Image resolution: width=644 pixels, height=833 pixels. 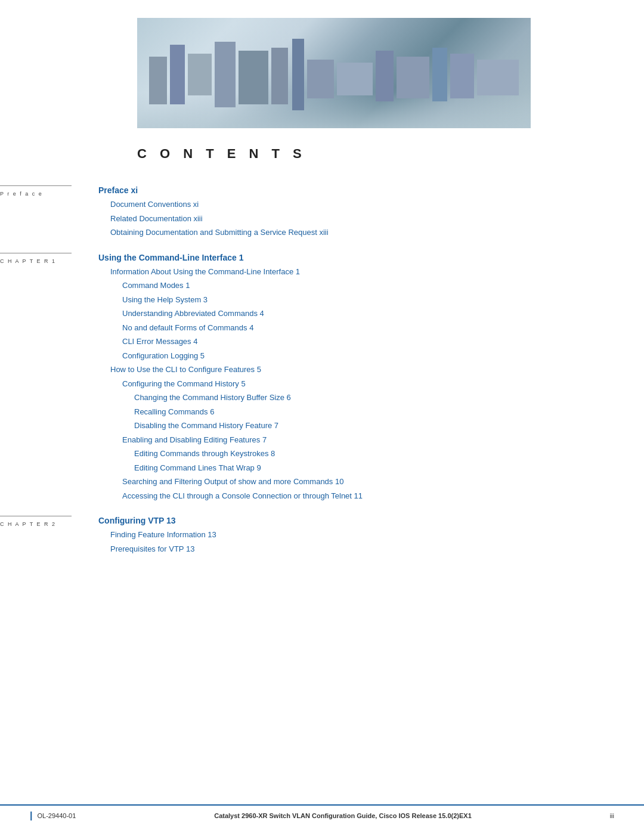 I want to click on ch1-item-14: Editing Command Lines That Wrap 9, so click(x=389, y=468).